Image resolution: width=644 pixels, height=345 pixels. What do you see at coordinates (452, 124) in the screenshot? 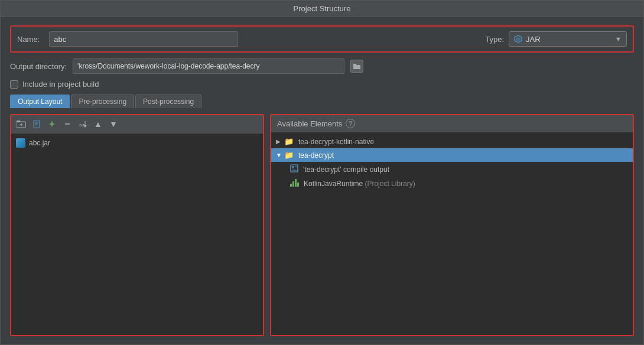
I see `available-header: Available Elements ?` at bounding box center [452, 124].